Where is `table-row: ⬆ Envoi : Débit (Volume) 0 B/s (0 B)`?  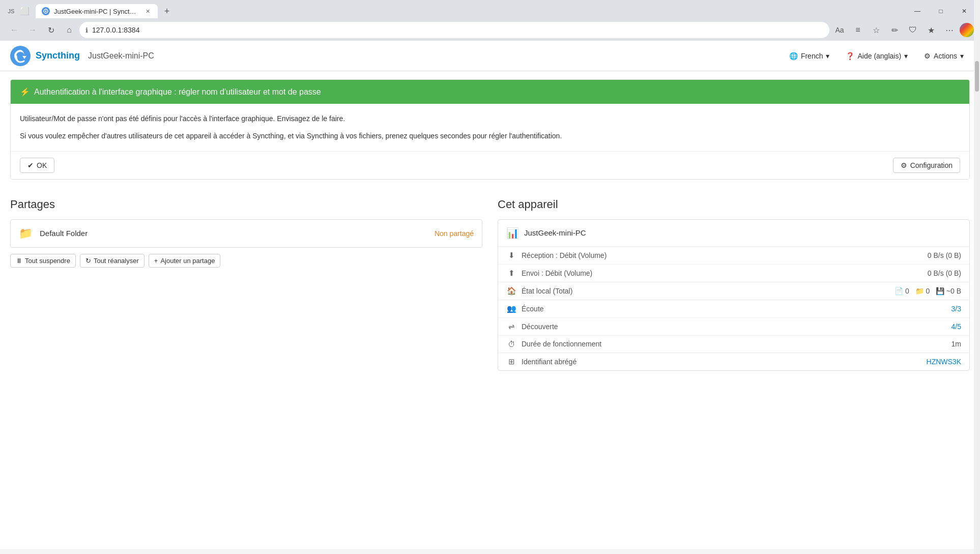
table-row: ⬆ Envoi : Débit (Volume) 0 B/s (0 B) is located at coordinates (734, 274).